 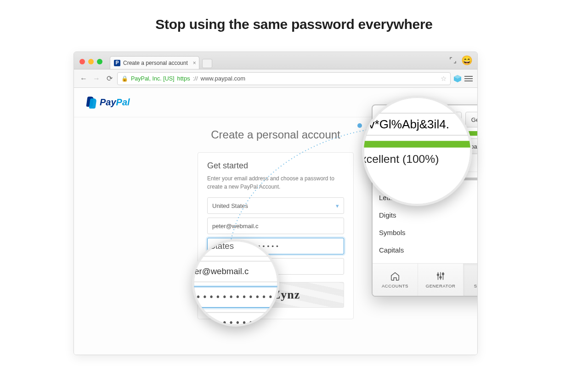 I want to click on chevron-down-icon: ▾, so click(x=337, y=206).